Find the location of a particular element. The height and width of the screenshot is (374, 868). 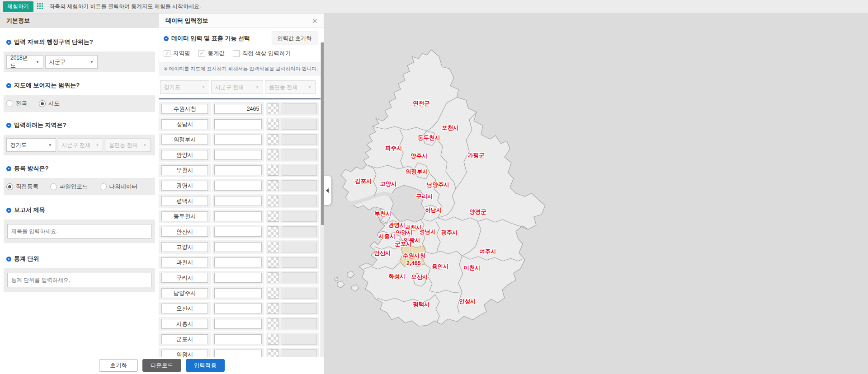

reset-values-button: 입력값 초기화 is located at coordinates (295, 38).